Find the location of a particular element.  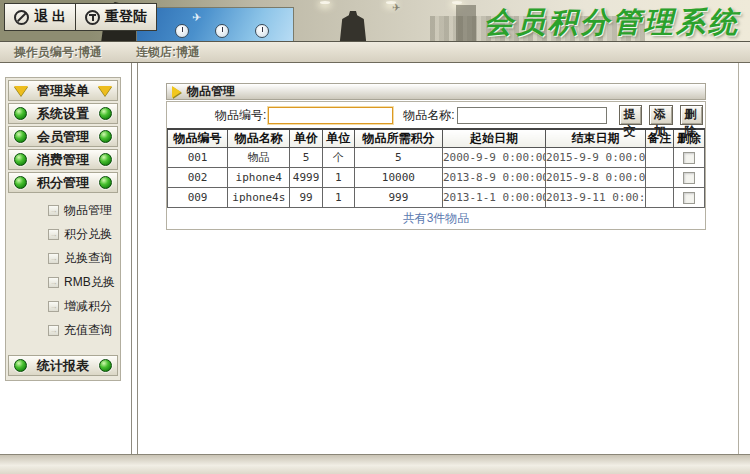

table-row: 009iphone4s9919992013-1-1 0:00:002013-9-… is located at coordinates (436, 198).